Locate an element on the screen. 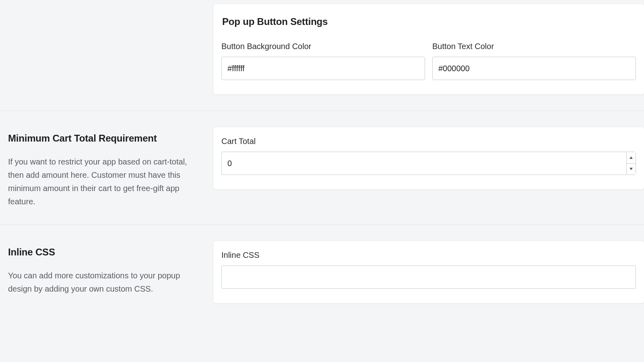 Image resolution: width=644 pixels, height=362 pixels. button-text-color-label: Button Text Color is located at coordinates (534, 47).